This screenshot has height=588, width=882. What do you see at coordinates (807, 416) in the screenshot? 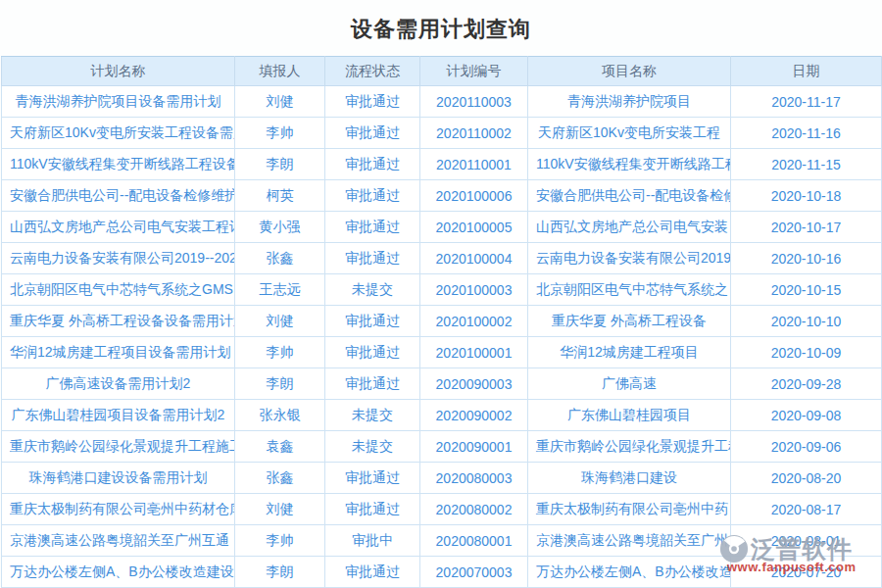
I see `date-value: 2020-09-08` at bounding box center [807, 416].